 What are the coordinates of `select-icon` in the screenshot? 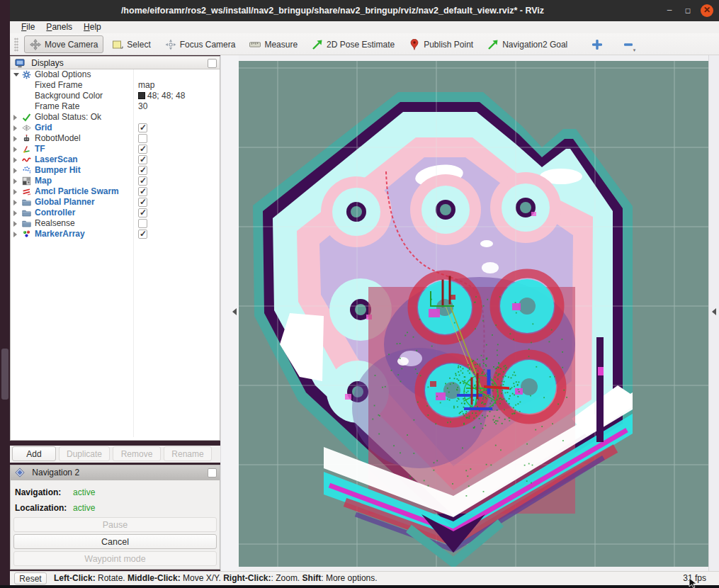 It's located at (118, 45).